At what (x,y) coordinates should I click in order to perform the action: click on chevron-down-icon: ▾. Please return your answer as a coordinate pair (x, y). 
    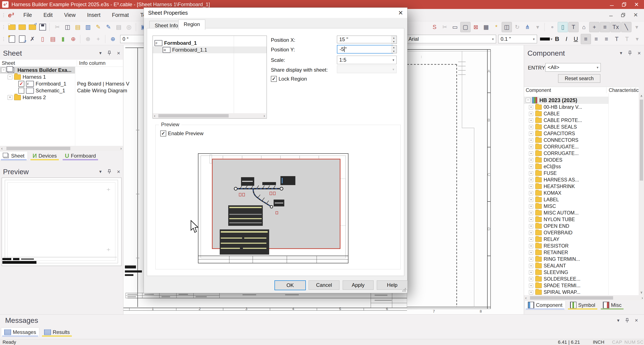
    Looking at the image, I should click on (618, 320).